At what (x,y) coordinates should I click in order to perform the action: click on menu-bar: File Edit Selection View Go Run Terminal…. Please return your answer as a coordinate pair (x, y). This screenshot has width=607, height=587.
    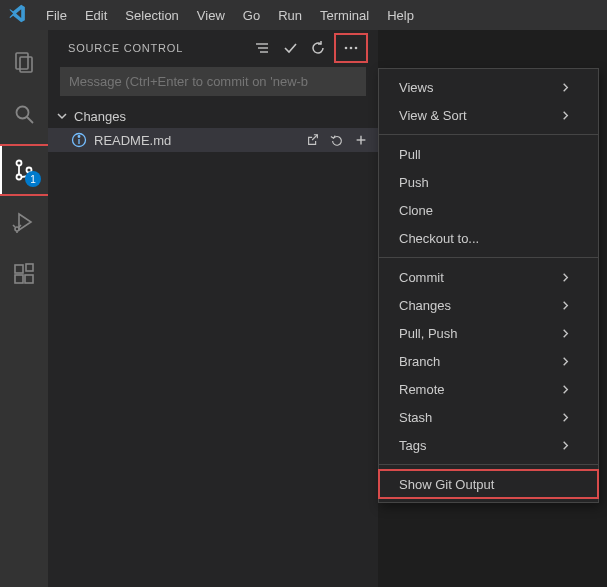
    Looking at the image, I should click on (230, 16).